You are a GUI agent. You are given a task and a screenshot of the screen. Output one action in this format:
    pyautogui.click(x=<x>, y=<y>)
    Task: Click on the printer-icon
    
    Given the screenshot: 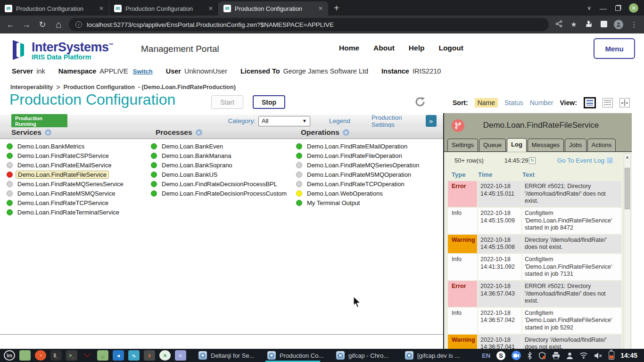 What is the action you would take?
    pyautogui.click(x=556, y=355)
    